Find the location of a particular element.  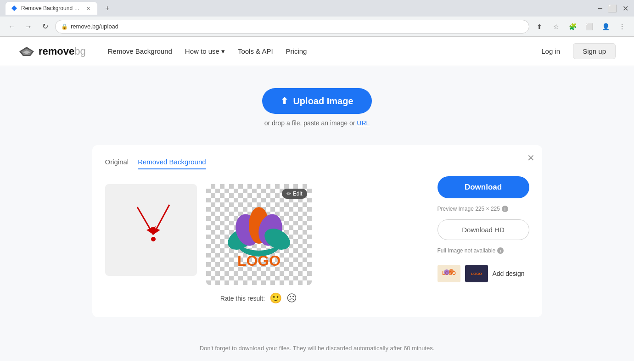

thumbs-down-emoji: ☹ is located at coordinates (292, 298).